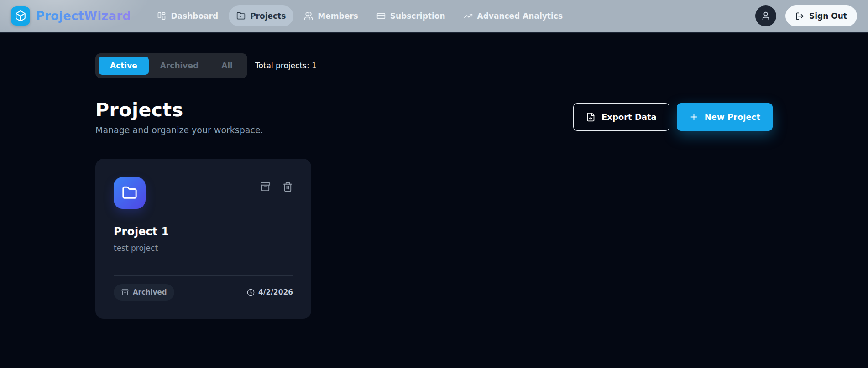  I want to click on trash-icon, so click(288, 187).